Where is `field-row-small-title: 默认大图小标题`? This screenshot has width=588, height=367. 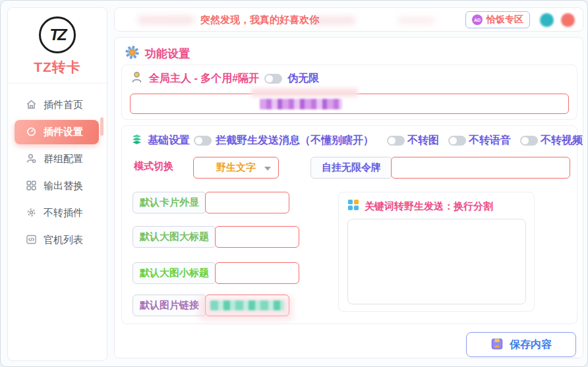
field-row-small-title: 默认大图小标题 is located at coordinates (216, 273).